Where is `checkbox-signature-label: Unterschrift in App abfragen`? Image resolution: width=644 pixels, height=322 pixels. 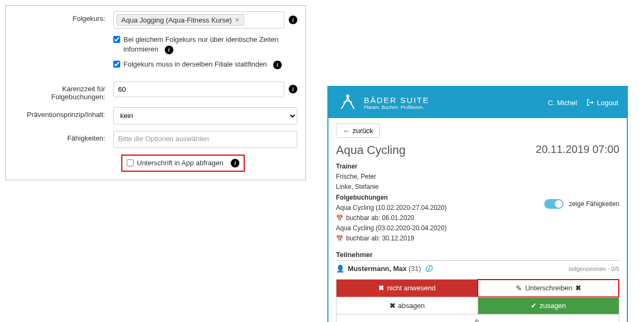 checkbox-signature-label: Unterschrift in App abfragen is located at coordinates (180, 163).